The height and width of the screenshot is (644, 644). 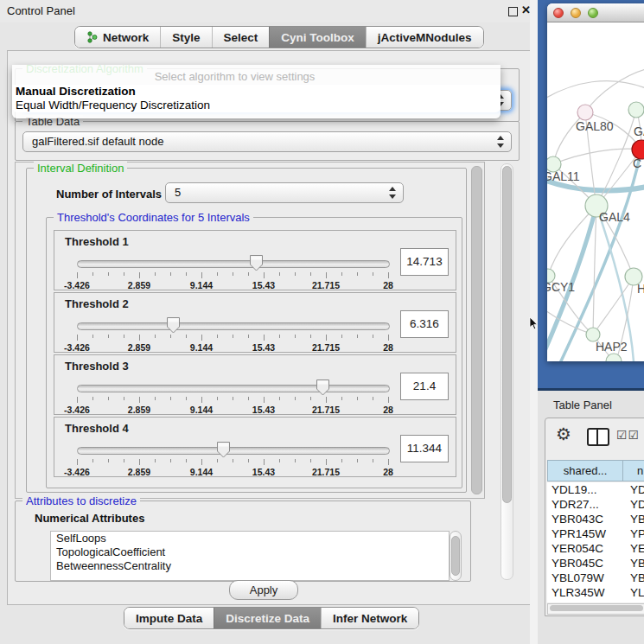 What do you see at coordinates (596, 564) in the screenshot?
I see `table-row: YBR045CYBR0` at bounding box center [596, 564].